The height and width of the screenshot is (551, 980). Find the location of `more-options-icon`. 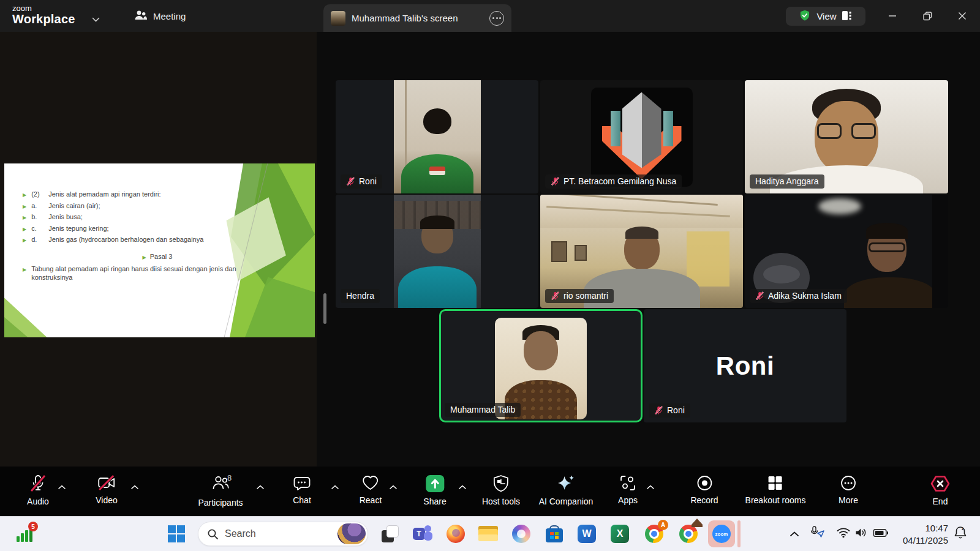

more-options-icon is located at coordinates (497, 18).